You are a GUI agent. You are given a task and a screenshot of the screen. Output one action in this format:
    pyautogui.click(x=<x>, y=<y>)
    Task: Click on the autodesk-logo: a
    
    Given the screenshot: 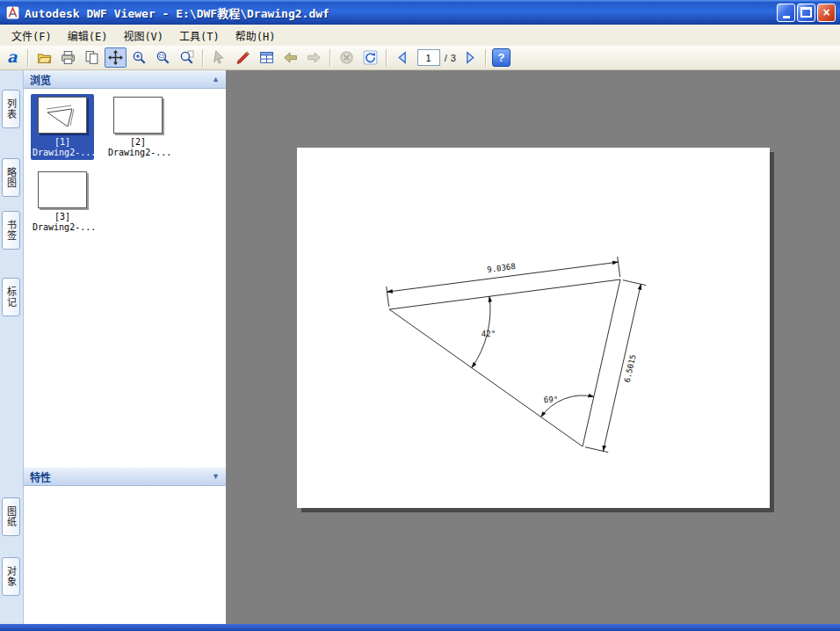 What is the action you would take?
    pyautogui.click(x=12, y=57)
    